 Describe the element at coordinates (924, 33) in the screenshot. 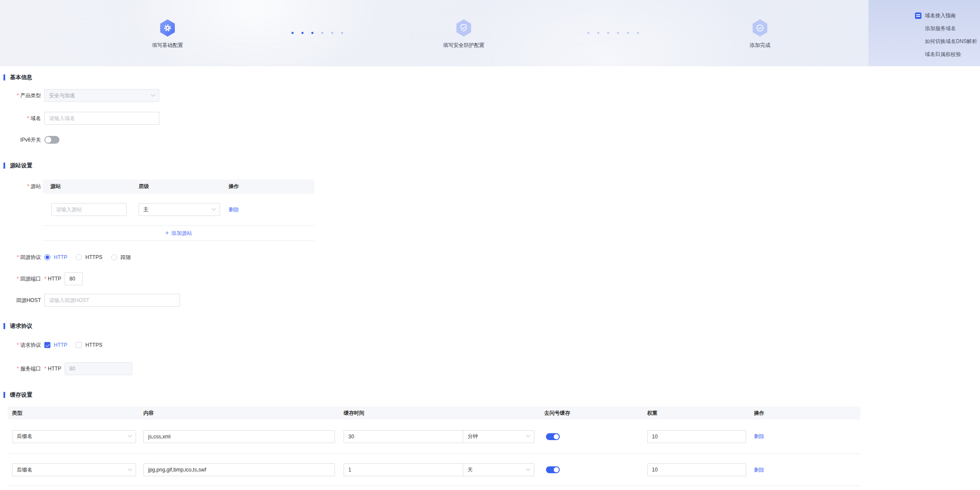

I see `domain-guide-panel: 域名接入指南 添加服务域名 如何切换域名DNS解析 域名归属权校验` at that location.